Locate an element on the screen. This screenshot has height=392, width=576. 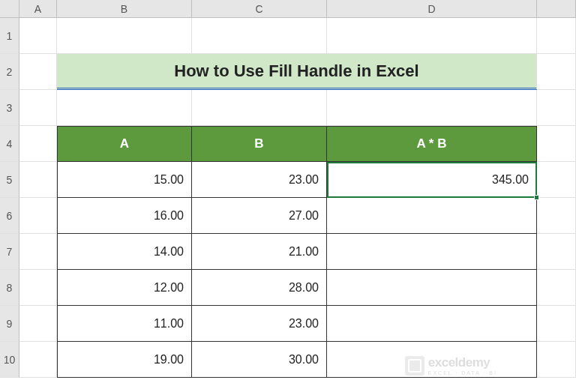
cell-e1 is located at coordinates (556, 36).